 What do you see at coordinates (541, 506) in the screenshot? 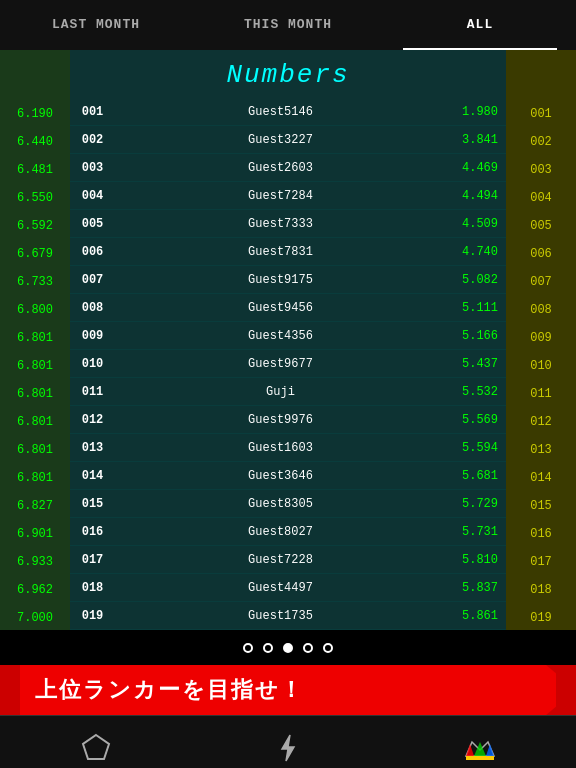
I see `right-rank-value: 015` at bounding box center [541, 506].